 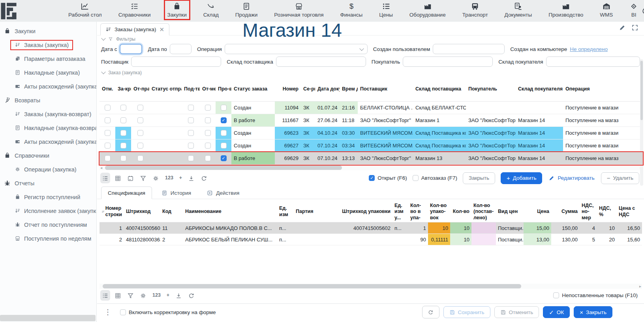 I want to click on nav-item-Справочники: Справочники, so click(x=135, y=10).